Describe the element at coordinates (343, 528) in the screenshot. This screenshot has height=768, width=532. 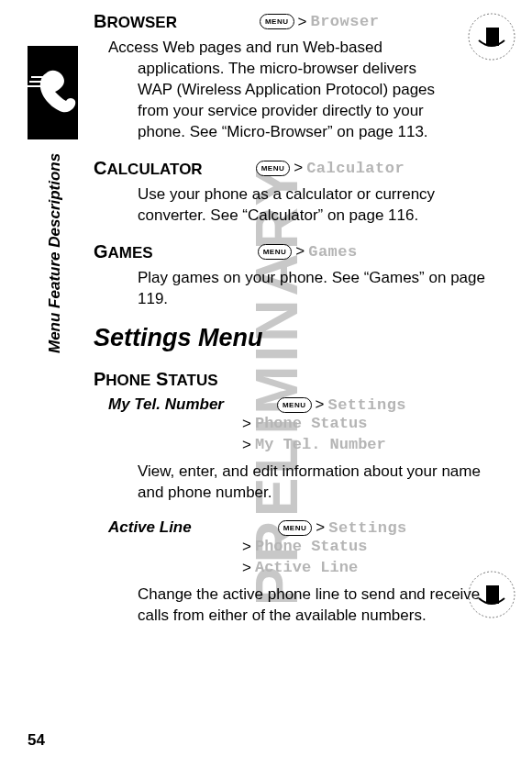
I see `breadcrumb-activeline-1: MENU > Settings` at that location.